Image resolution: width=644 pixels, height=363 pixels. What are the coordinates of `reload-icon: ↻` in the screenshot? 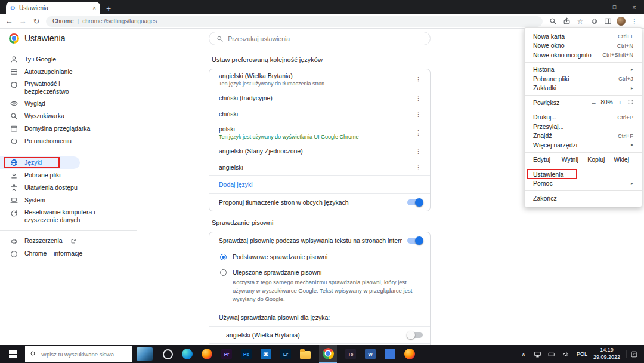 It's located at (36, 21).